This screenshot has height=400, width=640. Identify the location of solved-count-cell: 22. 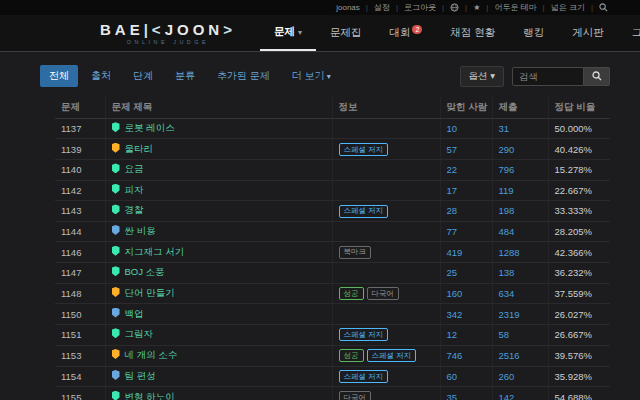
(466, 170).